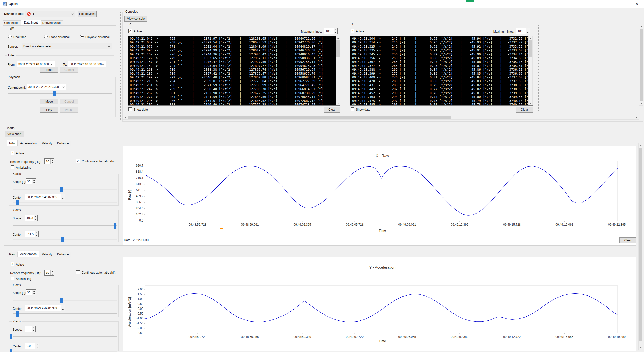  What do you see at coordinates (65, 190) in the screenshot?
I see `panel1-x-scope-slider-track` at bounding box center [65, 190].